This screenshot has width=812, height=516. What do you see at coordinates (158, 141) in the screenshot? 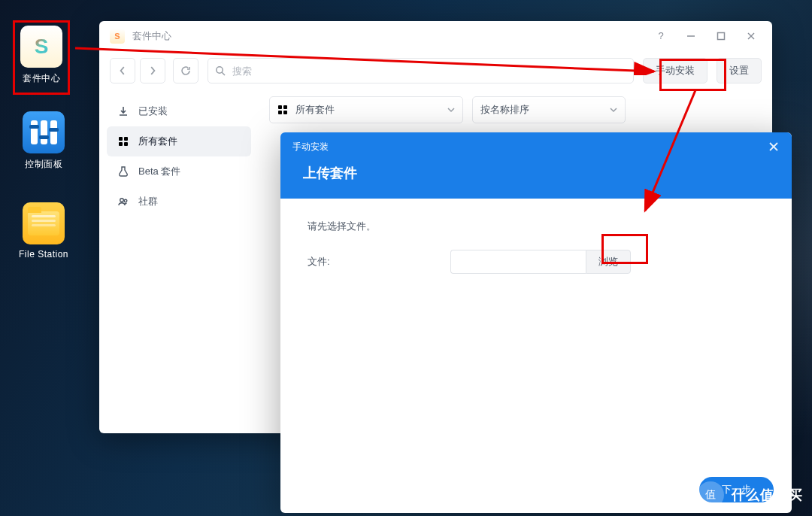
I see `sidebar-item-label: 所有套件` at bounding box center [158, 141].